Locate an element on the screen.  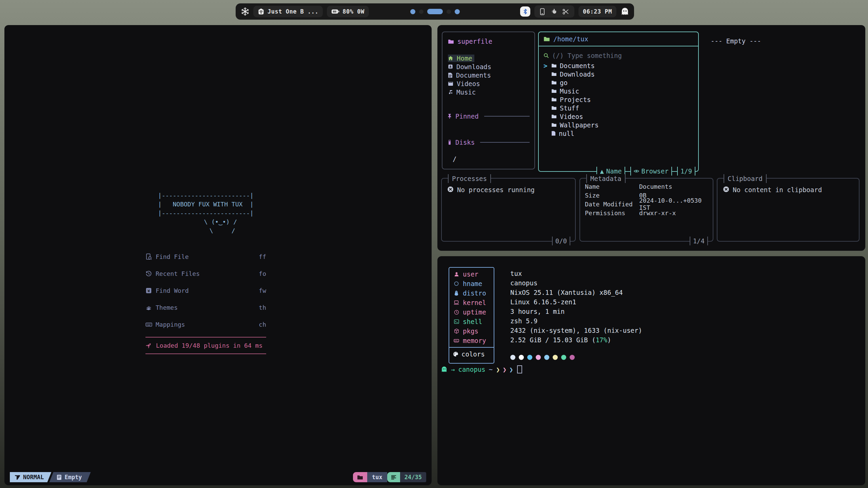
metadata-row: Date Modified 2024-10-0...+0530 IST is located at coordinates (646, 204).